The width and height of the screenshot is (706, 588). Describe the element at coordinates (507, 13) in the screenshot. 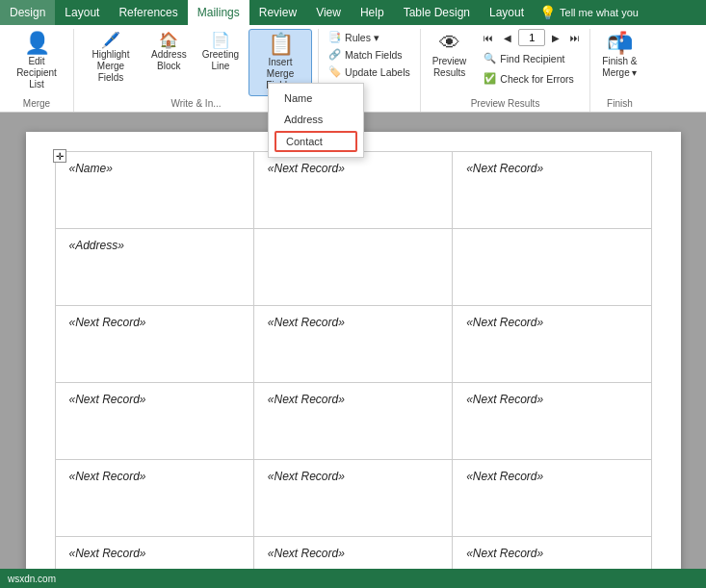

I see `menu-layout2: Layout` at that location.